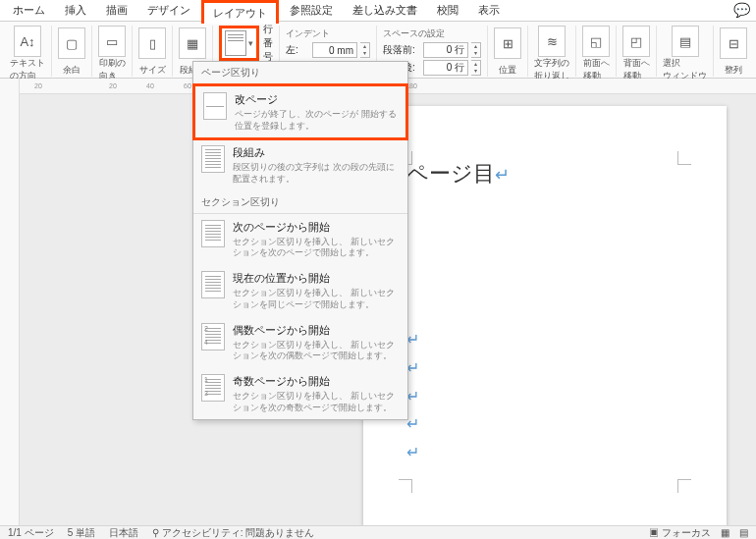 The height and width of the screenshot is (539, 756). What do you see at coordinates (489, 10) in the screenshot?
I see `tab-表示: 表示` at bounding box center [489, 10].